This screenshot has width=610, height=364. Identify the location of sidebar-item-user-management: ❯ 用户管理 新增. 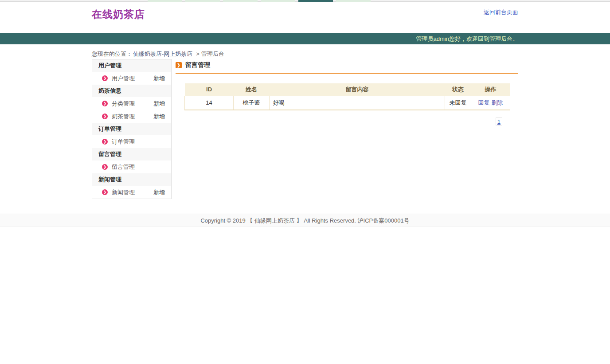
(132, 78).